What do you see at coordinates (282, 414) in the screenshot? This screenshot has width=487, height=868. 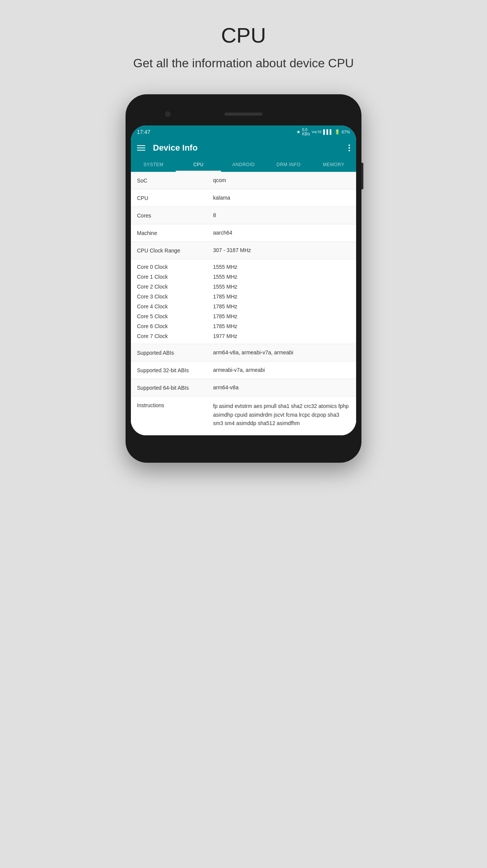 I see `row-value: fp asimd evtstrm aes pmull sha1 sha2 crc…` at bounding box center [282, 414].